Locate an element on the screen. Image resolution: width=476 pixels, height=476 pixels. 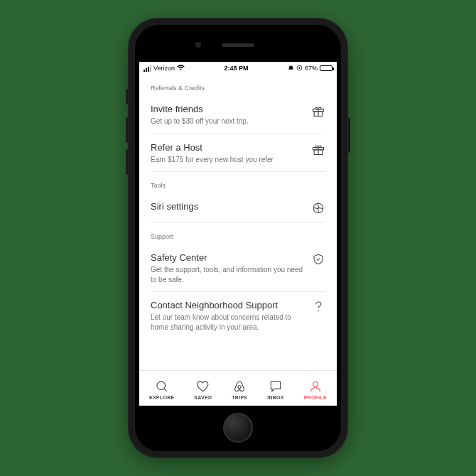
phone-speaker is located at coordinates (238, 45).